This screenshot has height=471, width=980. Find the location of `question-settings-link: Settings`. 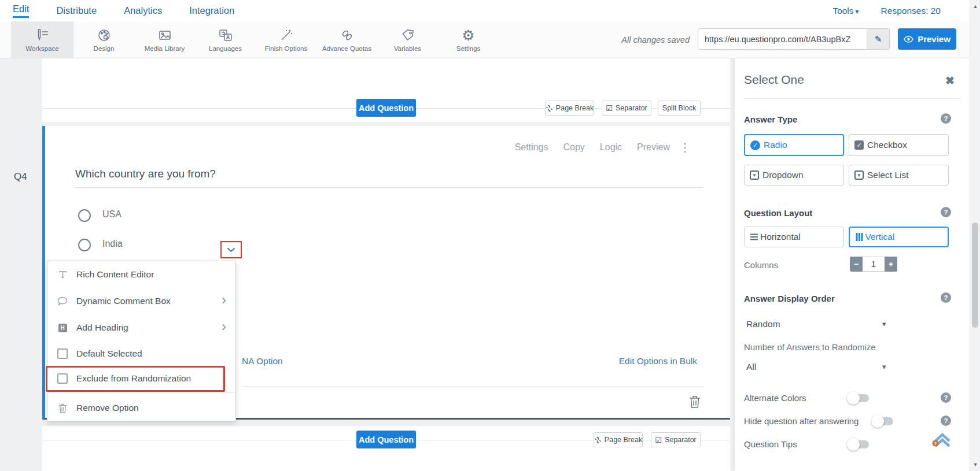

question-settings-link: Settings is located at coordinates (532, 147).